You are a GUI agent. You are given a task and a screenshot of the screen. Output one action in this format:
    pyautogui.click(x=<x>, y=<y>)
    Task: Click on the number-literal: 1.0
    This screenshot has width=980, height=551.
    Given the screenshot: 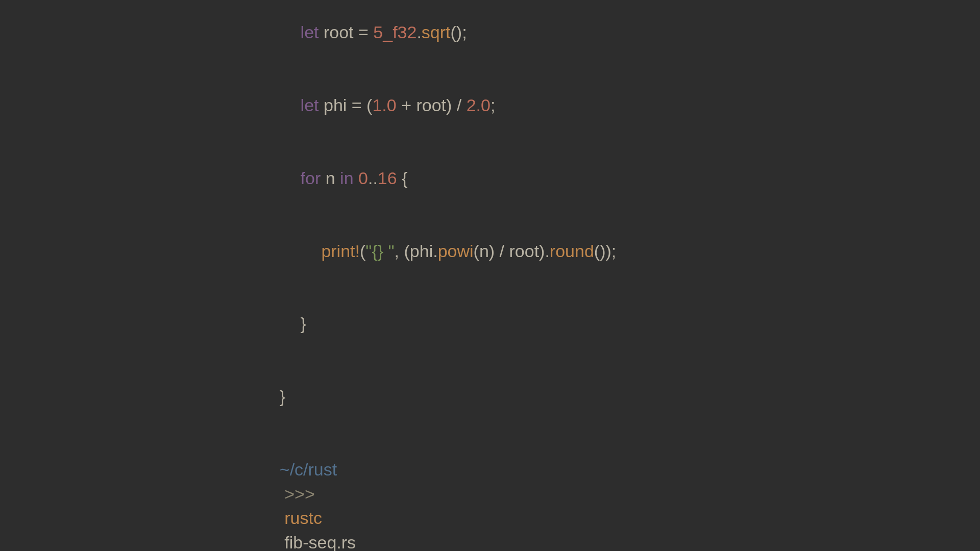 What is the action you would take?
    pyautogui.click(x=384, y=105)
    